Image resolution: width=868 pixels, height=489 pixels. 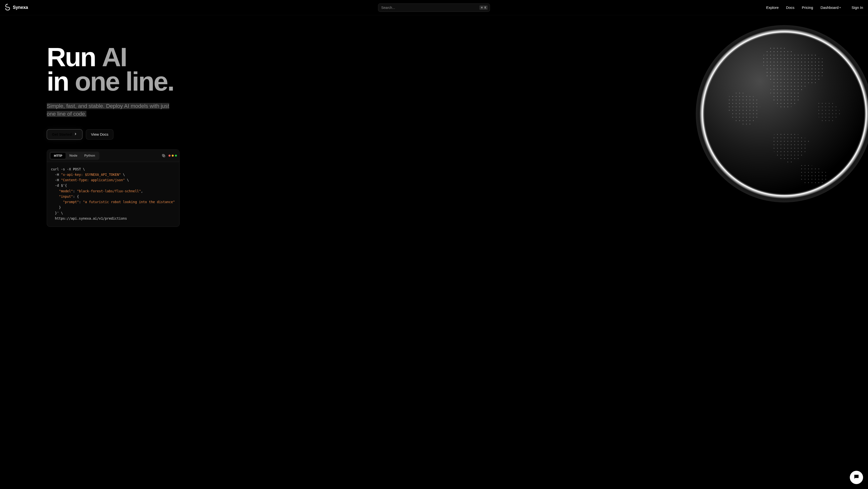 What do you see at coordinates (772, 7) in the screenshot?
I see `nav-explore: Explore` at bounding box center [772, 7].